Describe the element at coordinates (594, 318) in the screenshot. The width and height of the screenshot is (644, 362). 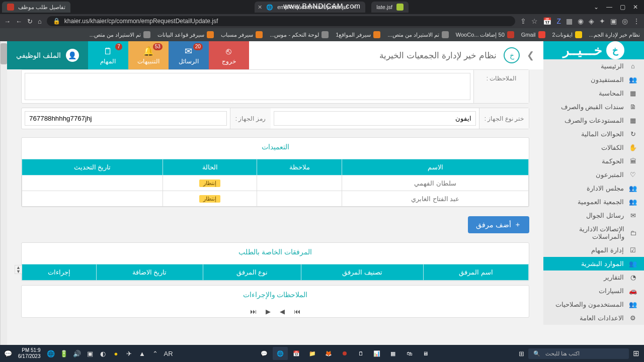
I see `sidebar-item: ⚙الاعدادات العامة` at that location.